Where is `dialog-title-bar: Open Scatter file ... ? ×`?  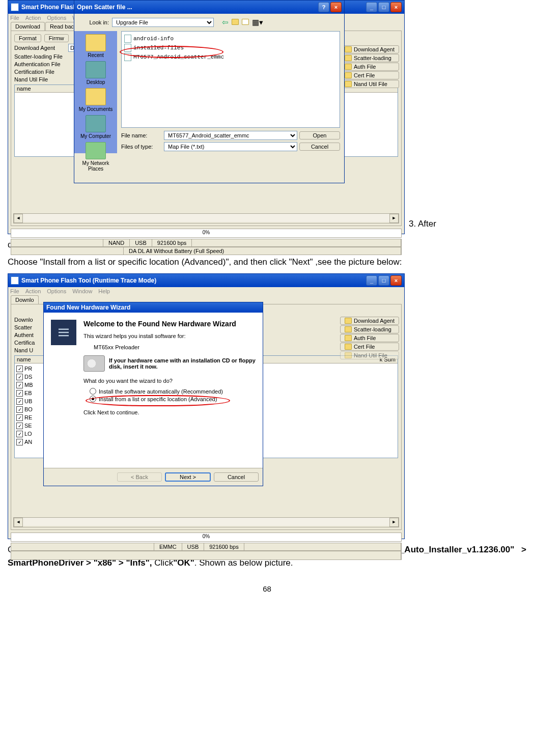 dialog-title-bar: Open Scatter file ... ? × is located at coordinates (209, 7).